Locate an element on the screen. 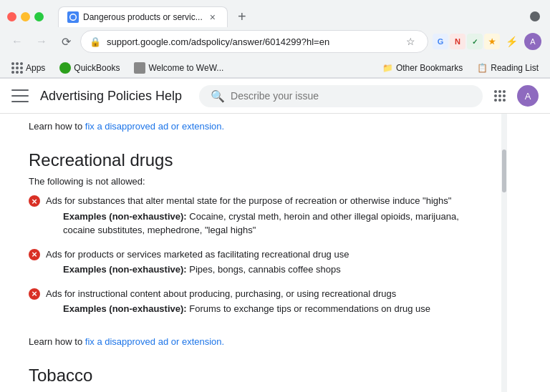  maximize-button is located at coordinates (39, 17).